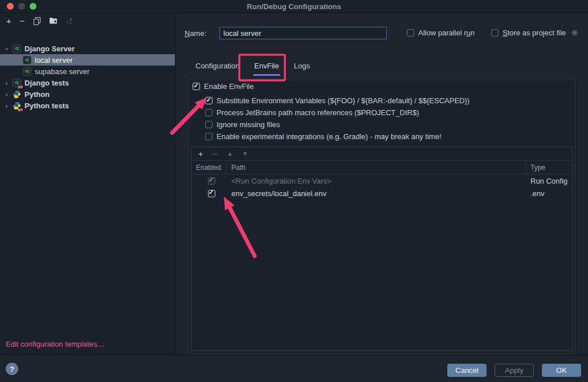 This screenshot has height=382, width=588. I want to click on checkbox-checked-disabled, so click(212, 181).